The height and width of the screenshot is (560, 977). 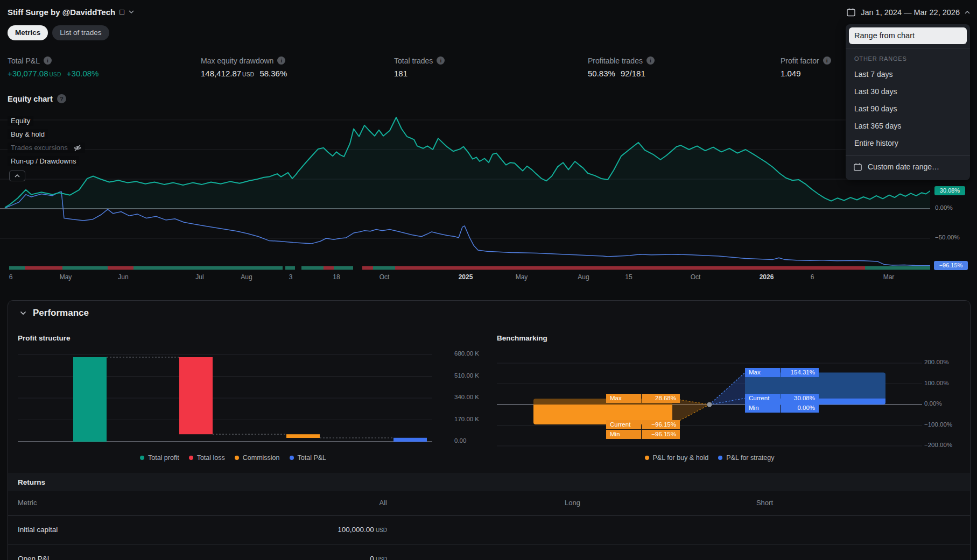 What do you see at coordinates (709, 458) in the screenshot?
I see `benchmarking-legend: P&L for buy & holdP&L for strategy` at bounding box center [709, 458].